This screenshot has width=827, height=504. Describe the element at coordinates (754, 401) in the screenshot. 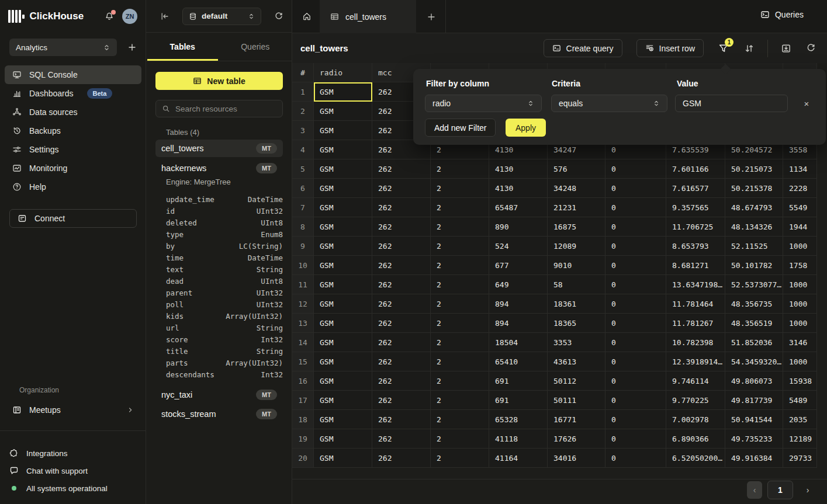

I see `data-cell: 49.817739` at that location.